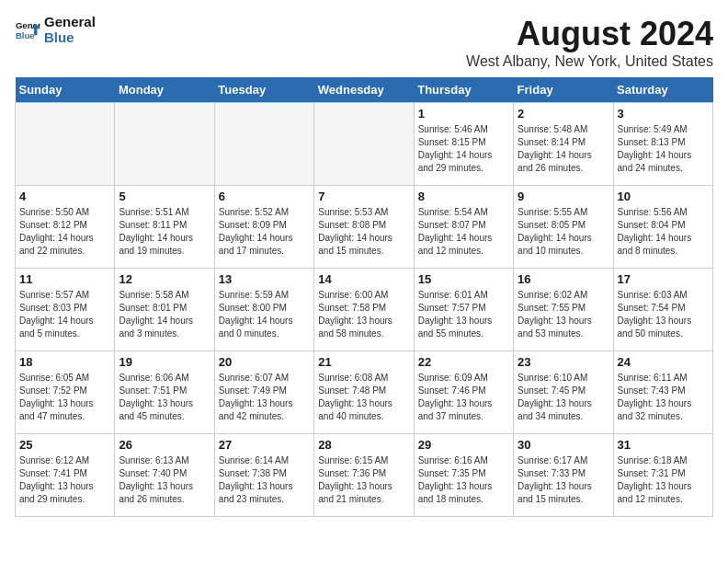  Describe the element at coordinates (664, 315) in the screenshot. I see `day-info: Sunrise: 6:03 AM Sunset: 7:54 PM Dayligh…` at that location.